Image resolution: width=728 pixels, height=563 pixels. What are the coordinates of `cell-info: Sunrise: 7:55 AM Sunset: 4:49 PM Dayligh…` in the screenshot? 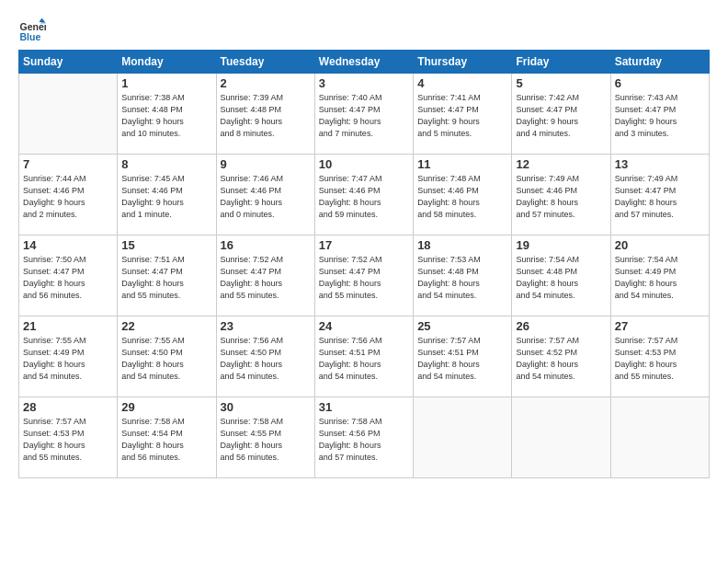 It's located at (68, 359).